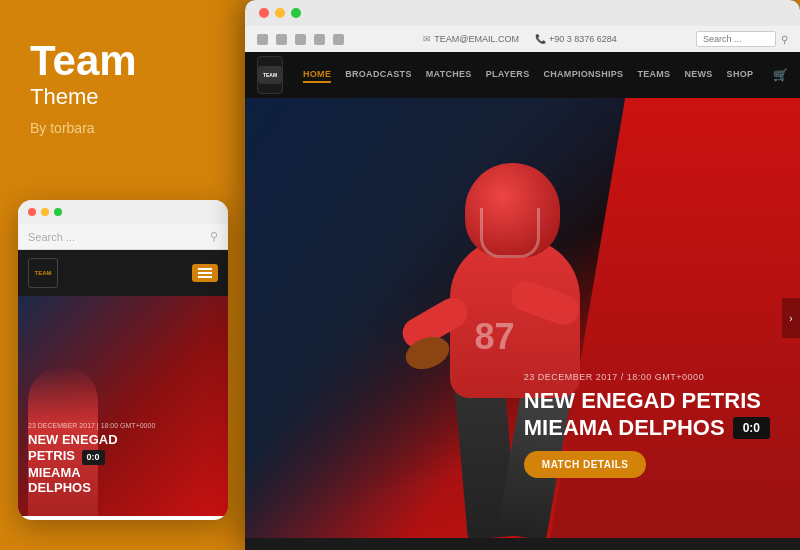  Describe the element at coordinates (522, 75) in the screenshot. I see `desktop-nav: TEAM HOME BROADCASTS MATCHES PLAYERS CHA…` at that location.